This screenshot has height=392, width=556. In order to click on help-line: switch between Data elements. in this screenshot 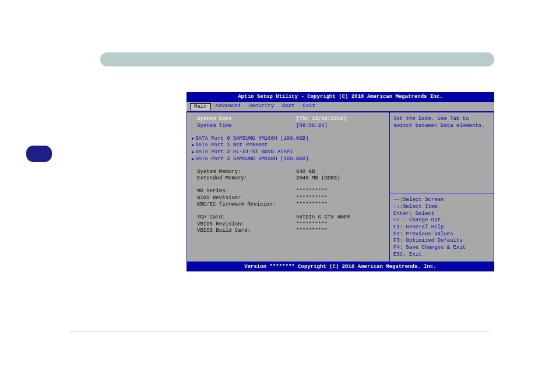, I will do `click(442, 126)`.